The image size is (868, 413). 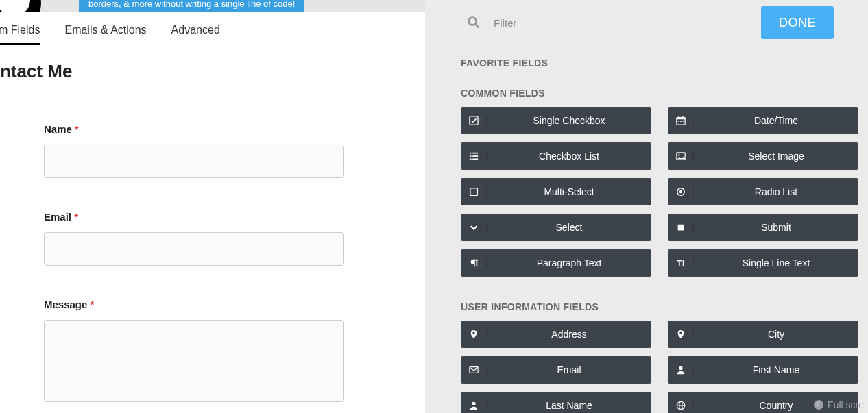 I want to click on field-label: Single Checkbox, so click(x=569, y=121).